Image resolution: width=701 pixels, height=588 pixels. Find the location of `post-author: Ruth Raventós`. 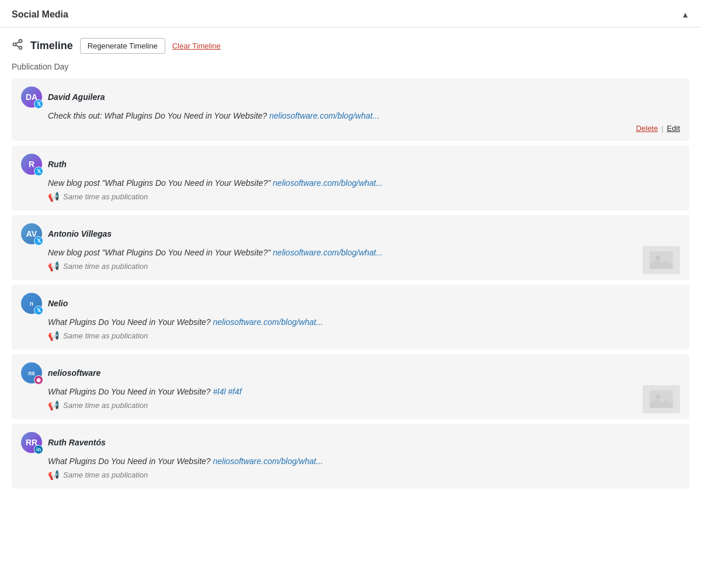

post-author: Ruth Raventós is located at coordinates (77, 442).